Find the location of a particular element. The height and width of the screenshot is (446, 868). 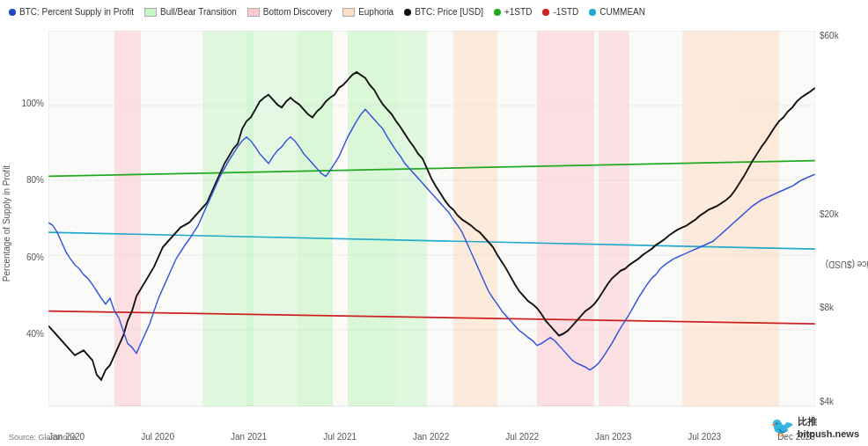

legend-dot-minus1std is located at coordinates (546, 12).